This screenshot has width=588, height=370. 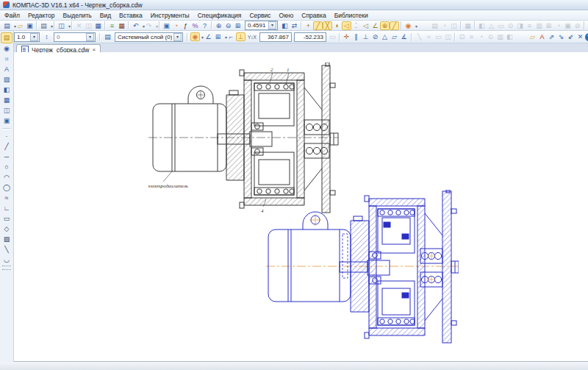 What do you see at coordinates (542, 37) in the screenshot?
I see `library-a-icon: A` at bounding box center [542, 37].